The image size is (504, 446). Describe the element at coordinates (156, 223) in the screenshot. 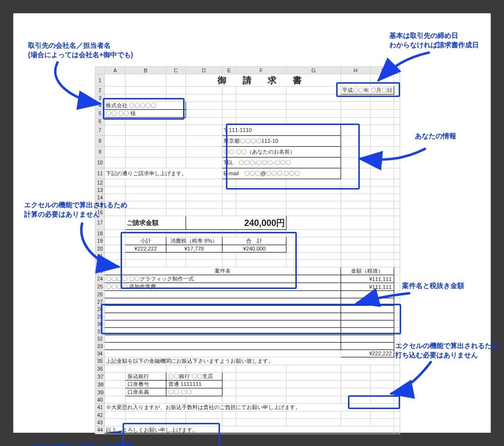

I see `request-amount-label: ご請求金額` at that location.